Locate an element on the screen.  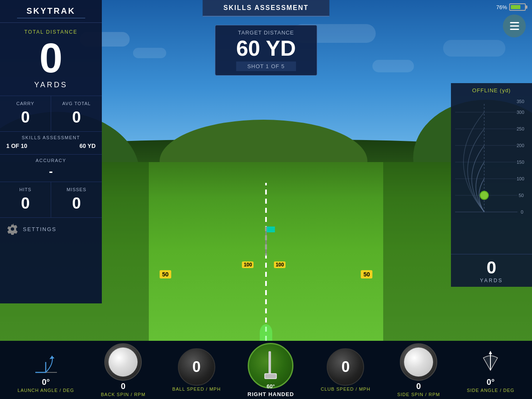
club-speed-label: CLUB SPEED / MPH is located at coordinates (346, 389).